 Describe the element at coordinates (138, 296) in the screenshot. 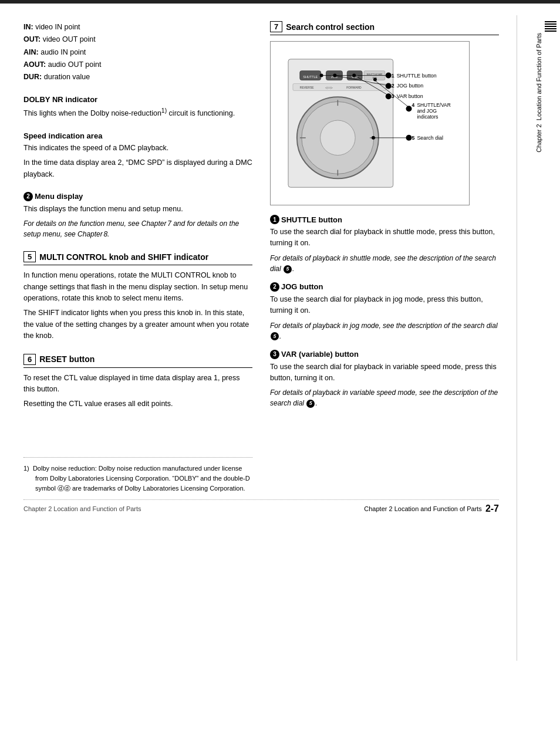

I see `section5-block: 5 MULTI CONTROL knob and SHIFT indicator…` at that location.